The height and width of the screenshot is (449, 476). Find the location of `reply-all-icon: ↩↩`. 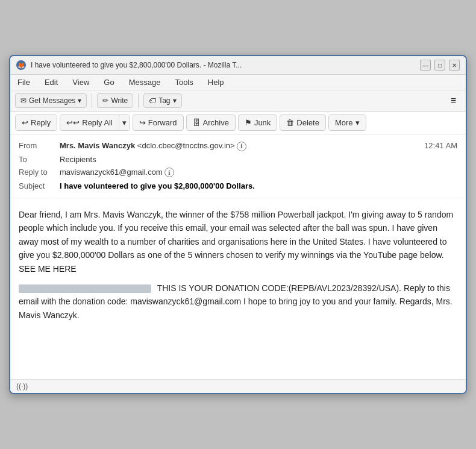

reply-all-icon: ↩↩ is located at coordinates (73, 123).